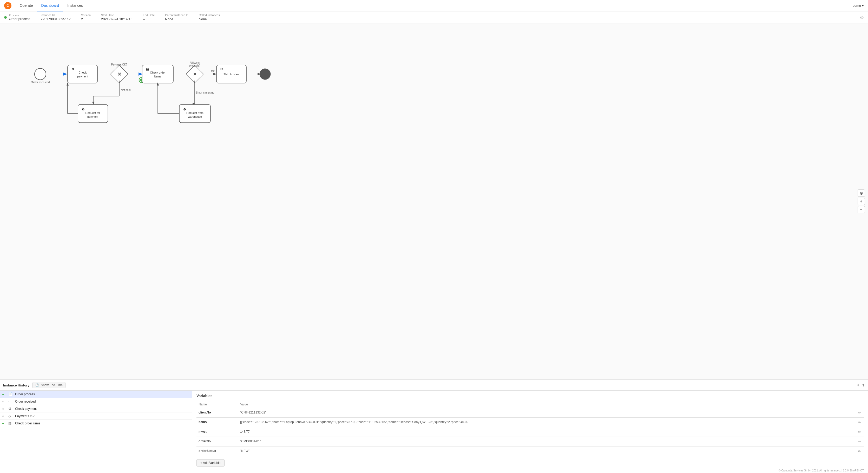  I want to click on row-label: Check payment, so click(26, 409).